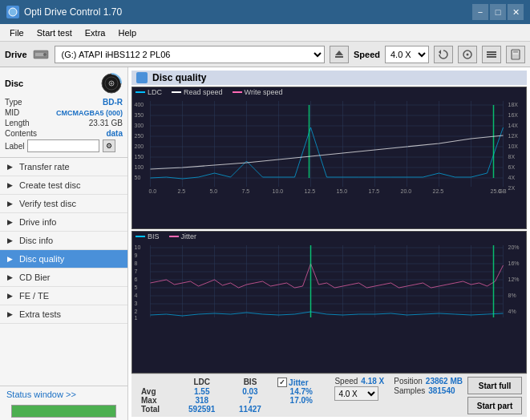  I want to click on position-info: Position 23862 MB Samples 381540, so click(428, 396).